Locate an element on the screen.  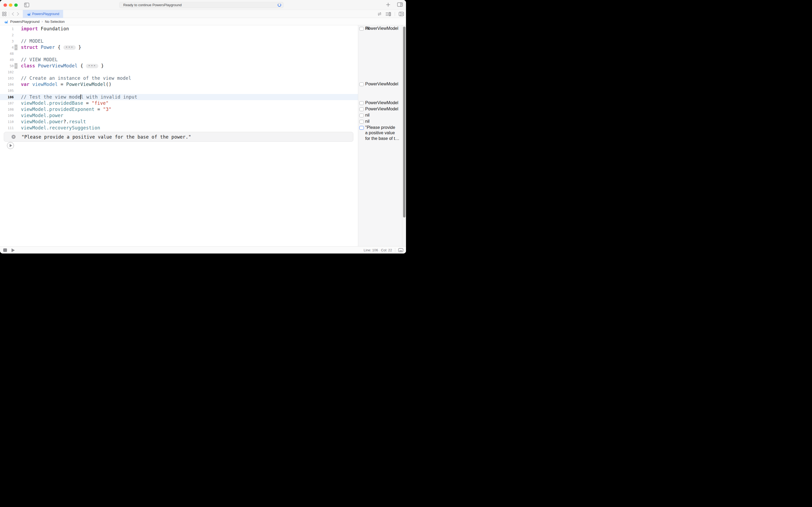
back-chevron-icon is located at coordinates (13, 14).